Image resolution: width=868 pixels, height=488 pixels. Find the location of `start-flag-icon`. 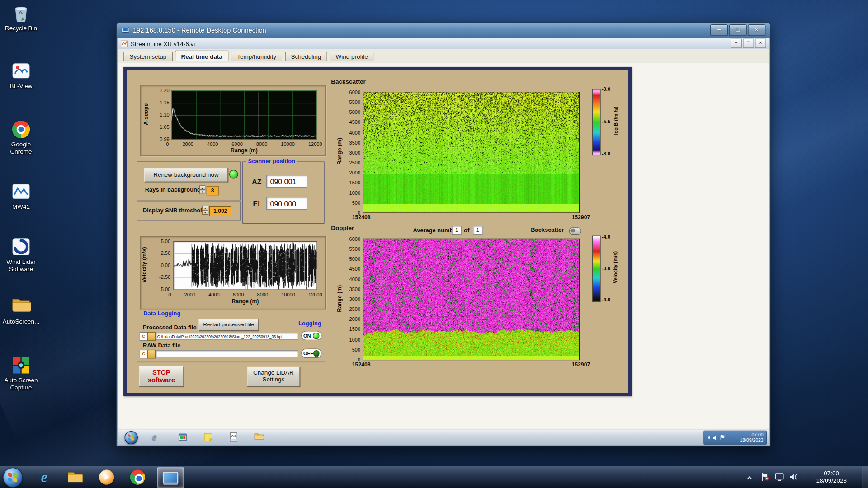

start-flag-icon is located at coordinates (13, 477).